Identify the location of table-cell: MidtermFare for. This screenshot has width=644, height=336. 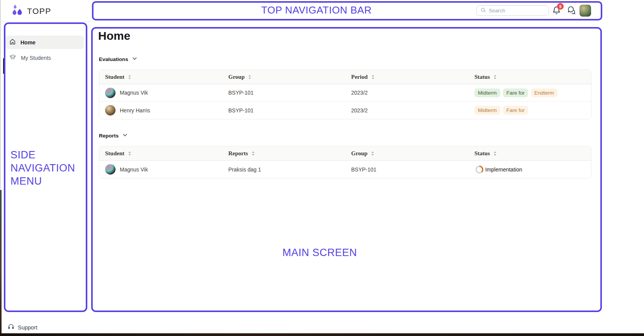
(533, 110).